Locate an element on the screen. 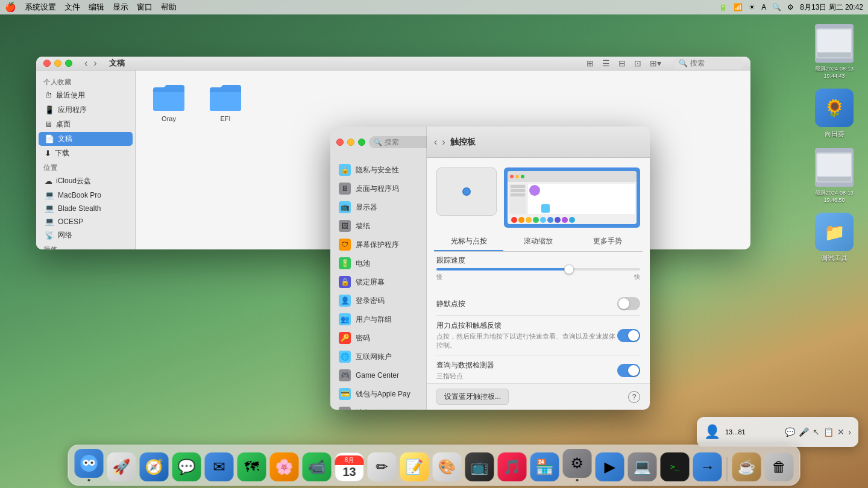  finder-sidebar-recents: ⏱ 最近使用 is located at coordinates (86, 95).